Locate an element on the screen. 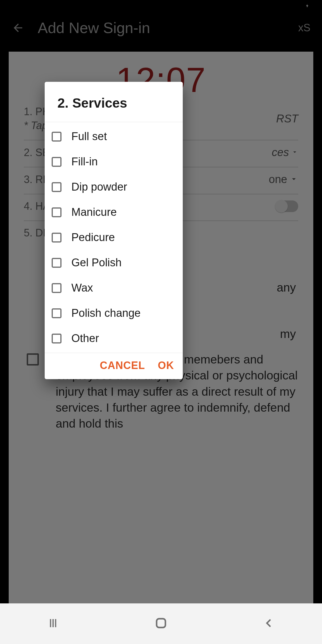 The width and height of the screenshot is (322, 644). service-label: Full set is located at coordinates (89, 136).